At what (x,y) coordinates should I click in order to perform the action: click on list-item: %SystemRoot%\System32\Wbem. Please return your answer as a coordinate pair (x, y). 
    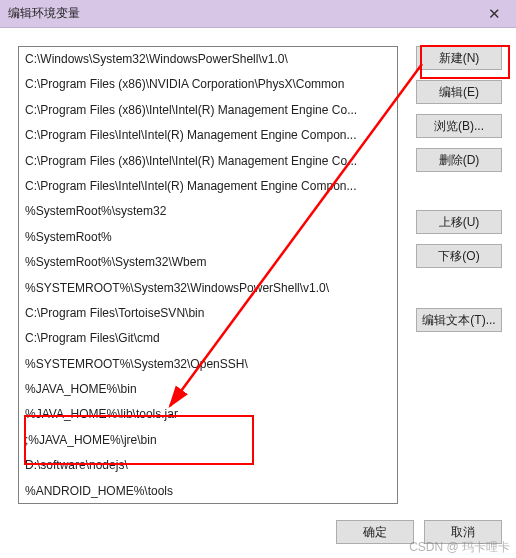
    Looking at the image, I should click on (208, 262).